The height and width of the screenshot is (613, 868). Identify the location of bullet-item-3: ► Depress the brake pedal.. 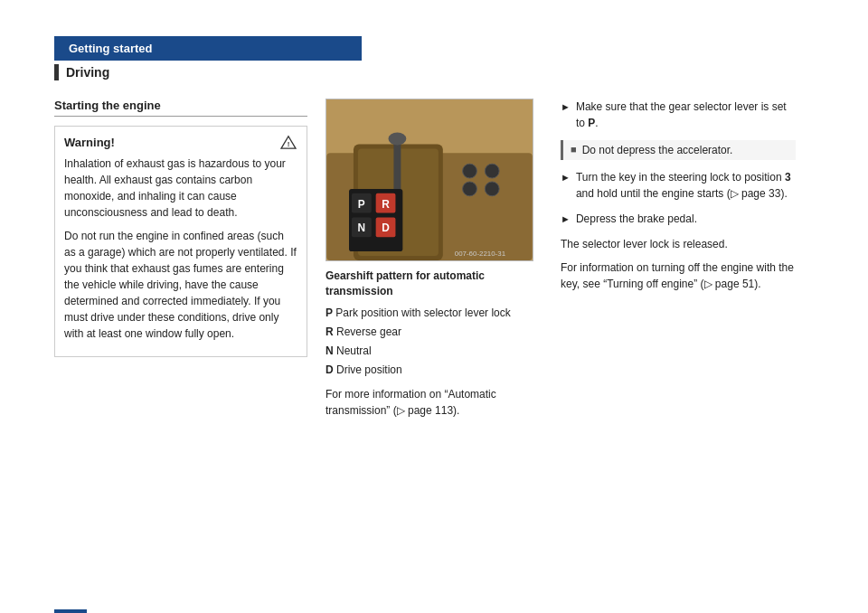
(678, 219).